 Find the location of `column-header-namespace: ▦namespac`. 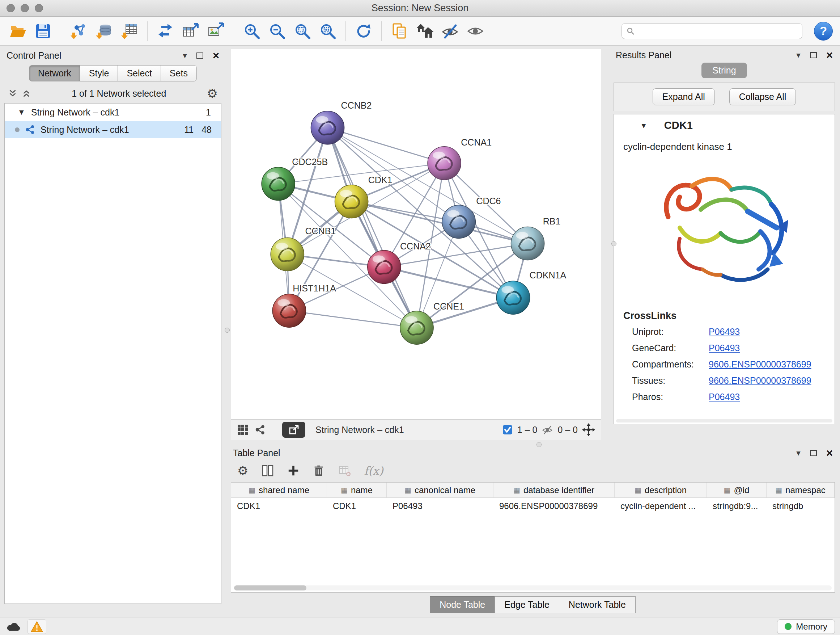

column-header-namespace: ▦namespac is located at coordinates (801, 490).